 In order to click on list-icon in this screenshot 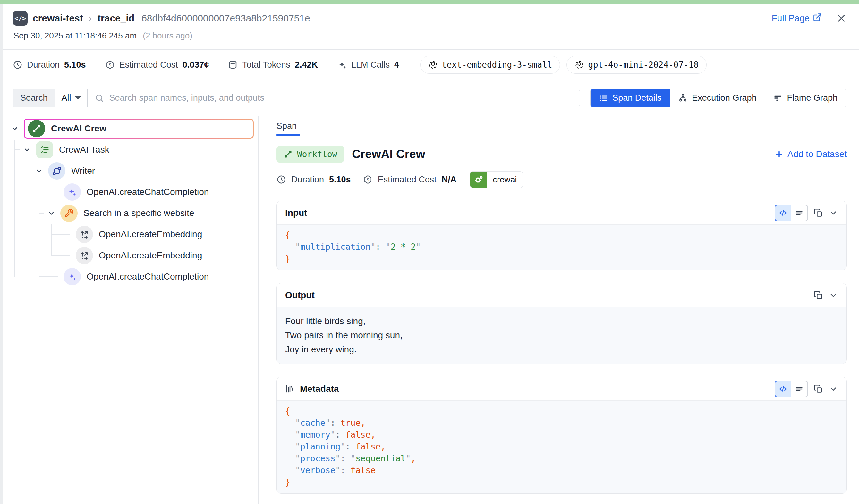, I will do `click(603, 98)`.